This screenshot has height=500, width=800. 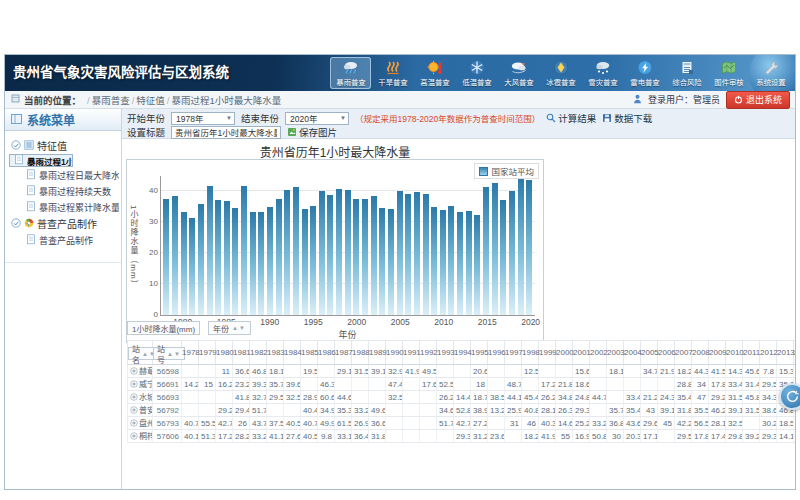 I want to click on year-header: 1987, so click(x=344, y=353).